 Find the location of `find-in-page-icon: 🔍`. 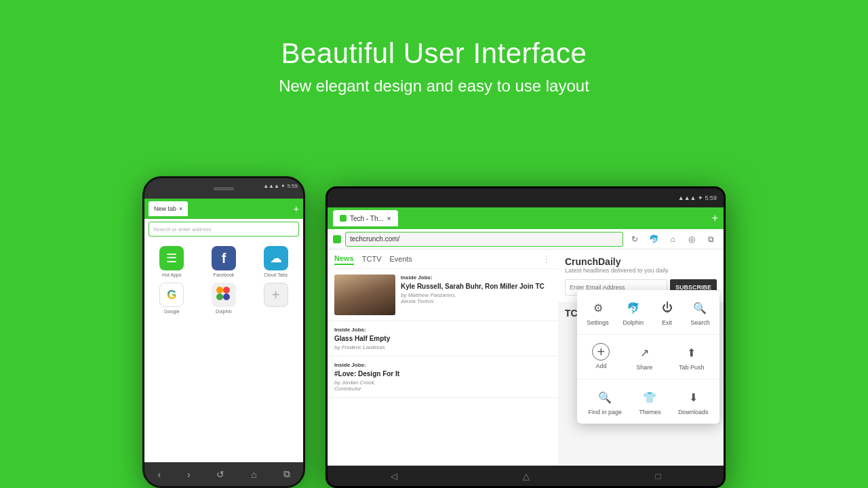

find-in-page-icon: 🔍 is located at coordinates (605, 397).